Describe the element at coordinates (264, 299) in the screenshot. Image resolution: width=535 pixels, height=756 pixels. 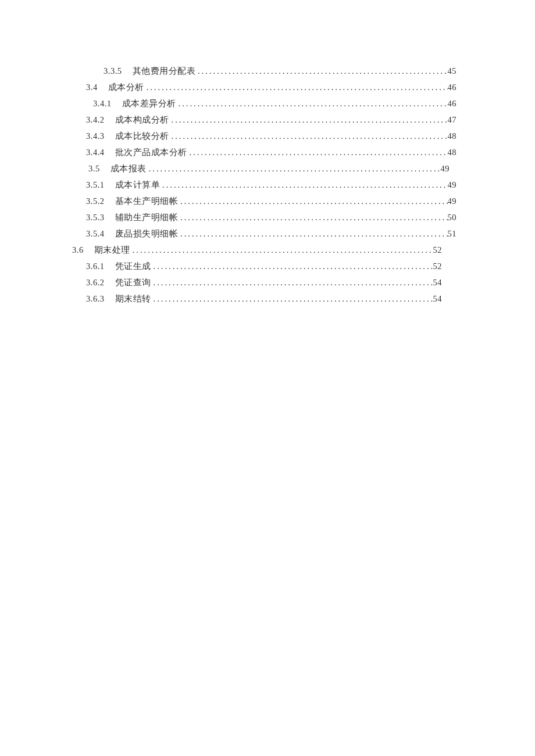
I see `toc-entry: 3.6.3期末结转54` at that location.